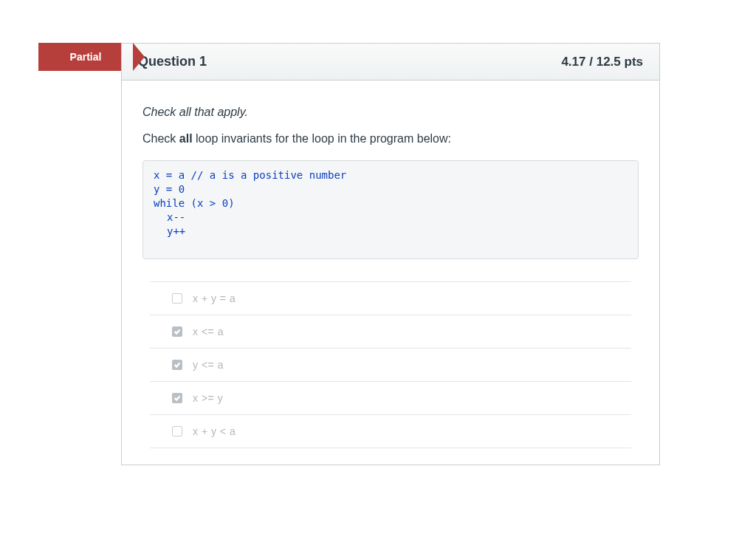  I want to click on answer-label: x + y = a, so click(214, 298).